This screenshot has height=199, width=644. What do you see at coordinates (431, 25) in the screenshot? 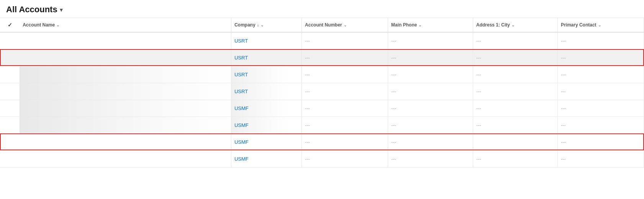
I see `main-phone-col-header: Main Phone ⌄` at bounding box center [431, 25].